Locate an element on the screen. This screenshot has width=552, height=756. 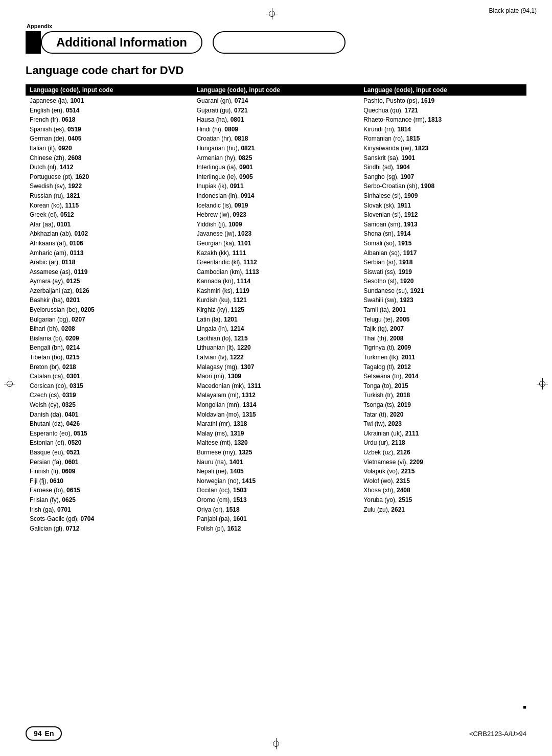
list-item: Hausa (ha), 0801 is located at coordinates (276, 120).